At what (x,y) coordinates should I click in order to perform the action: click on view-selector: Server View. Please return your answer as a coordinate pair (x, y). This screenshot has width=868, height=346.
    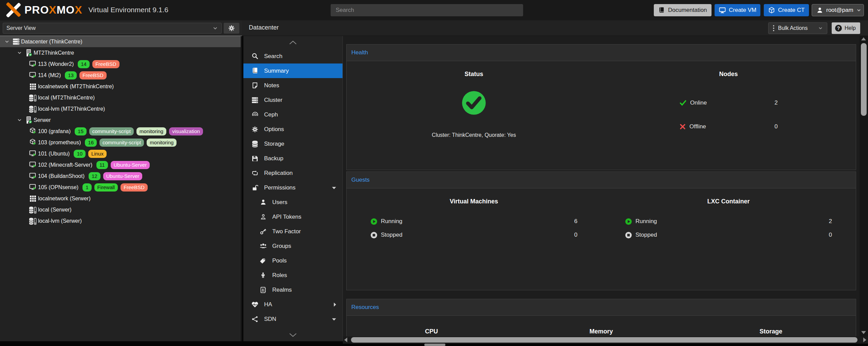
    Looking at the image, I should click on (112, 28).